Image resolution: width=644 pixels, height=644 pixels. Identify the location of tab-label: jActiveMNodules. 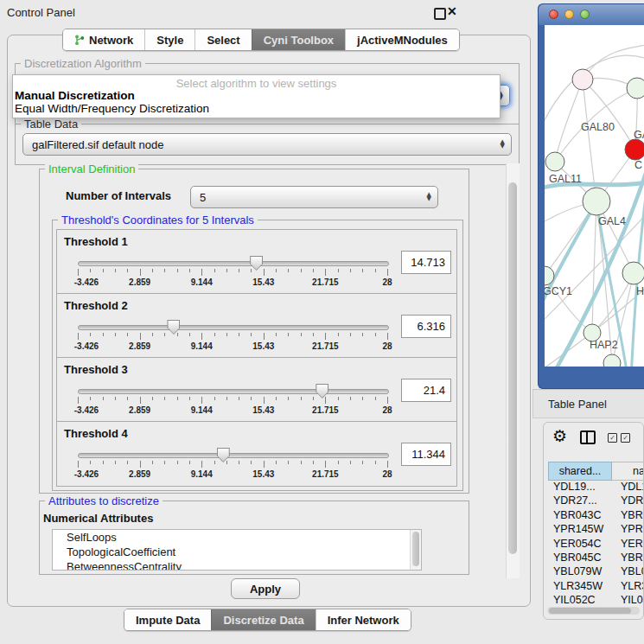
(403, 40).